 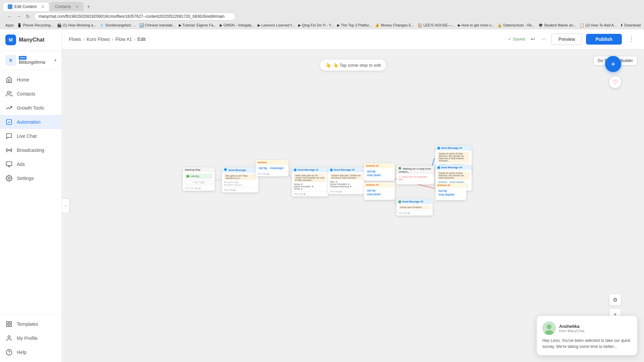 What do you see at coordinates (436, 25) in the screenshot?
I see `bookmark-11: 🏠 LEE'S HOUSE—...` at bounding box center [436, 25].